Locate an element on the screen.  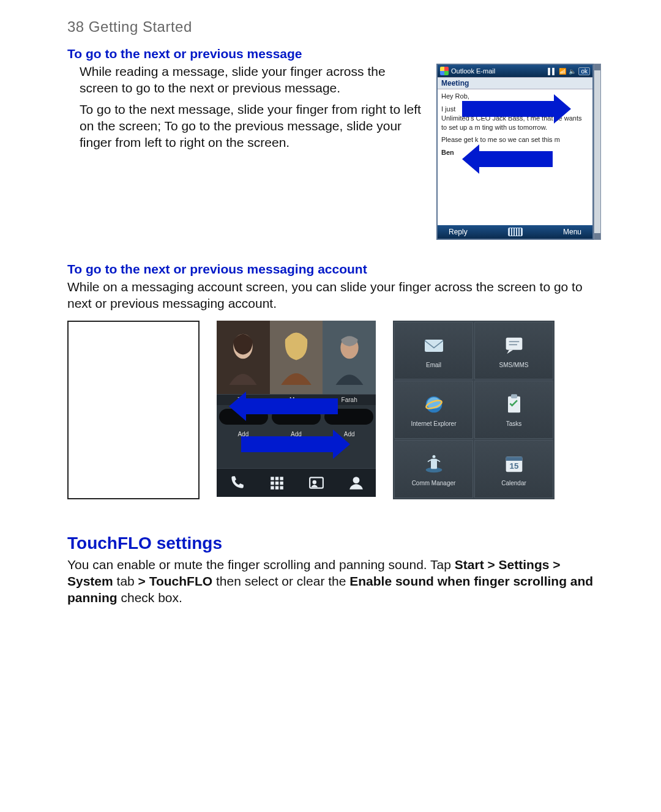
scroll-down-icon is located at coordinates (597, 236).